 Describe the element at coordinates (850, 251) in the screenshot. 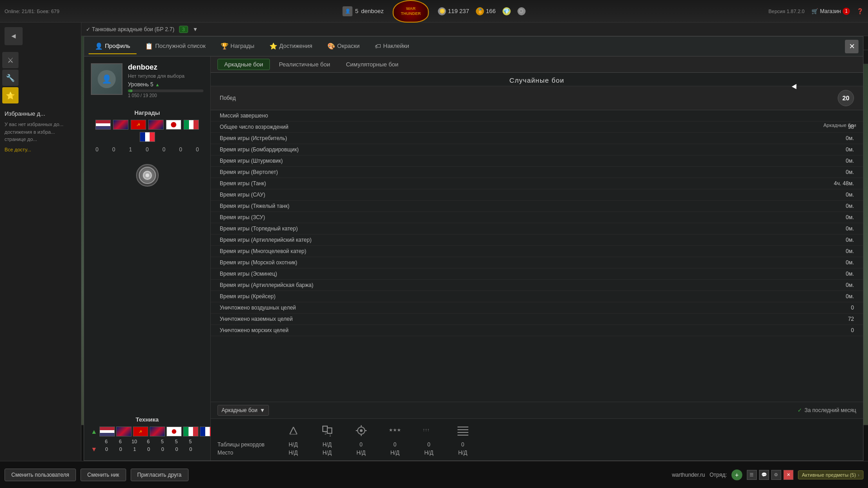

I see `stat-value-13: 0м.` at that location.